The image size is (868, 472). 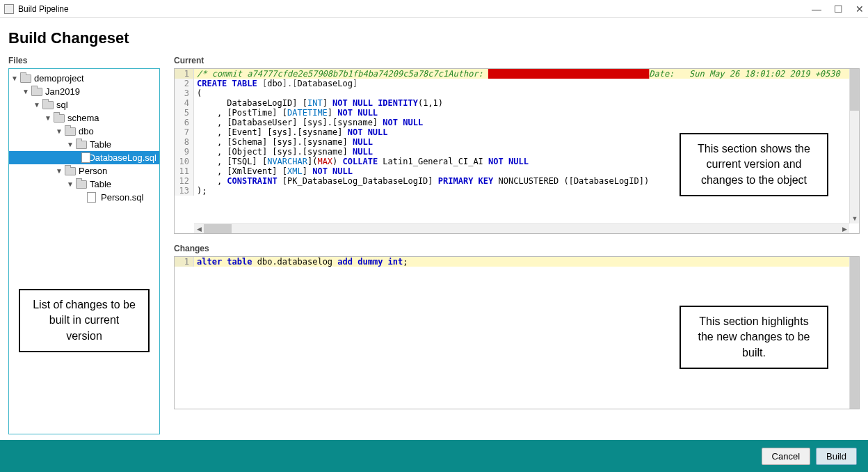 I want to click on line-number: 10, so click(x=184, y=162).